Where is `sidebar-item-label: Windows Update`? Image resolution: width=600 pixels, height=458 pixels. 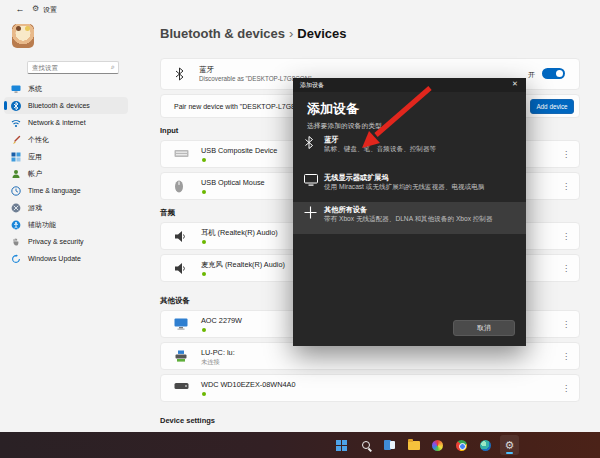
sidebar-item-label: Windows Update is located at coordinates (54, 258).